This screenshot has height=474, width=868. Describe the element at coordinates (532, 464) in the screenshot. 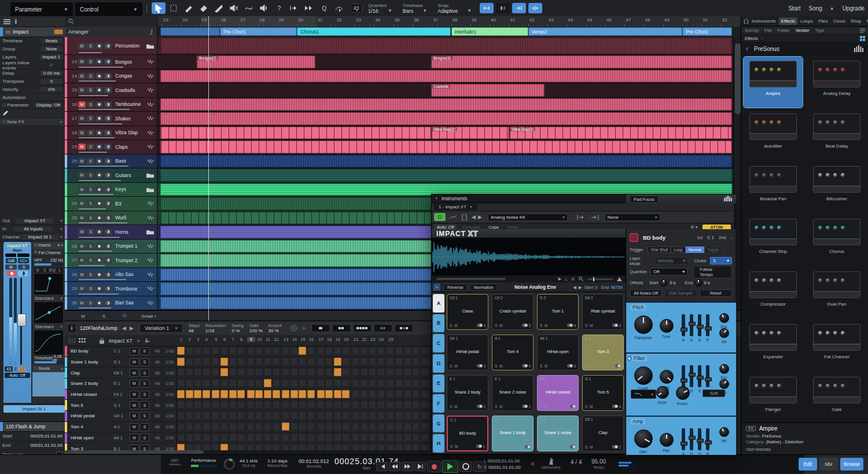

I see `autopunch-icon: ✕` at that location.